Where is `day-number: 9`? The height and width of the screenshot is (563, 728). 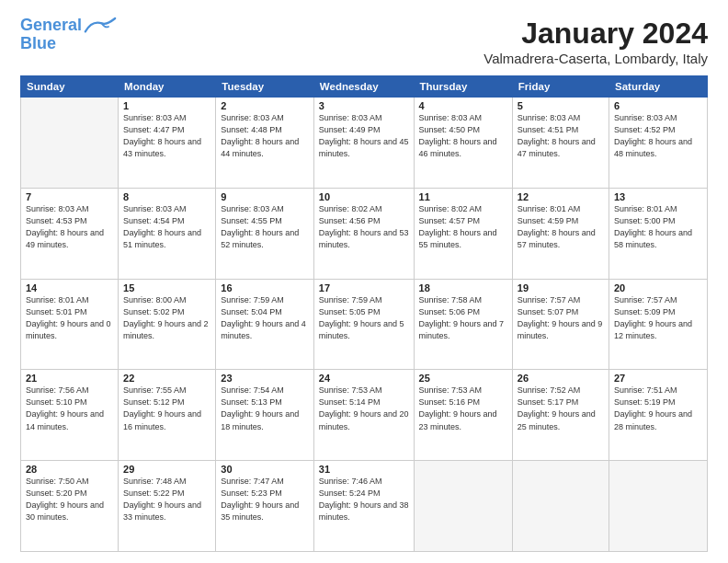
day-number: 9 is located at coordinates (265, 197).